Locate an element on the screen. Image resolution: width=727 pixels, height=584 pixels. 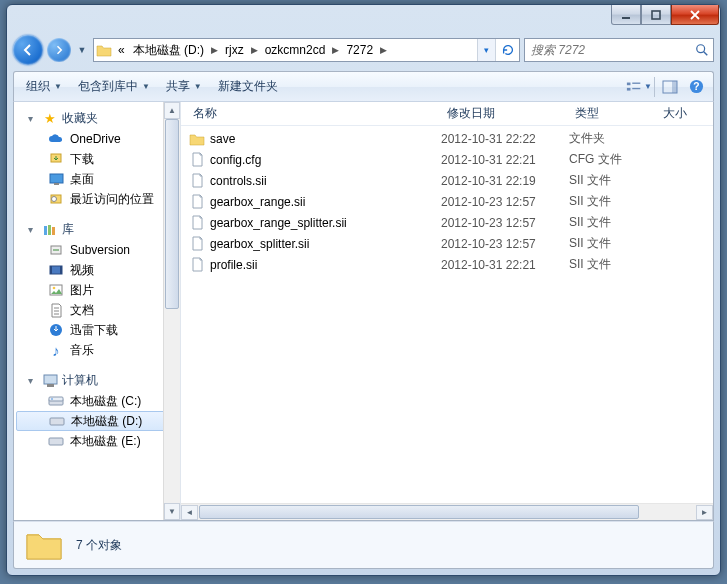
scroll-up-button: ▲ is located at coordinates (172, 110).